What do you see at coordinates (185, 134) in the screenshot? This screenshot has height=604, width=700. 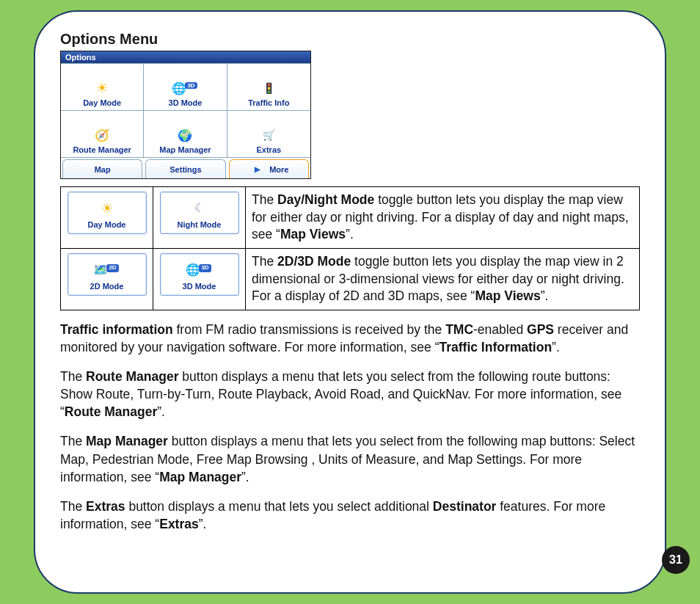 I see `option-map-manager: Map Manager` at bounding box center [185, 134].